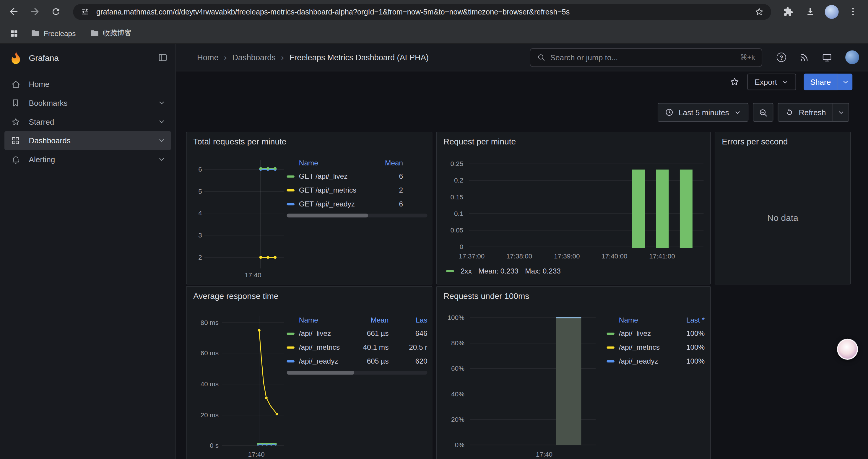  Describe the element at coordinates (656, 333) in the screenshot. I see `legend-row: /api/_livez 100%` at that location.